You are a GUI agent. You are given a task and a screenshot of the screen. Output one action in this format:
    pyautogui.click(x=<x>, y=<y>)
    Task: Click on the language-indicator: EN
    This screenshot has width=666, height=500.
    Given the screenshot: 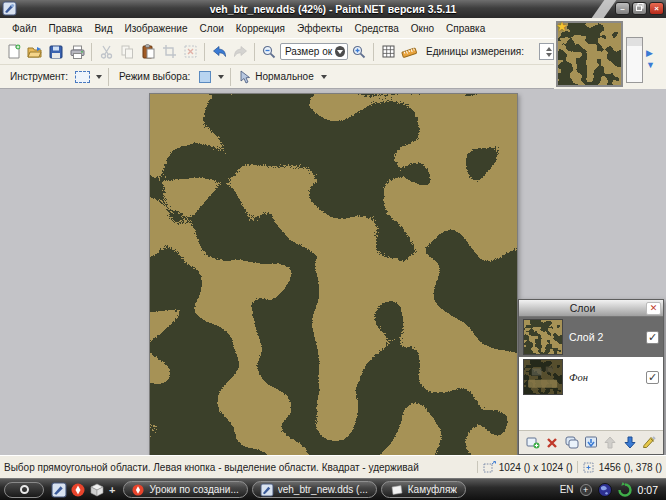 What is the action you would take?
    pyautogui.click(x=567, y=490)
    